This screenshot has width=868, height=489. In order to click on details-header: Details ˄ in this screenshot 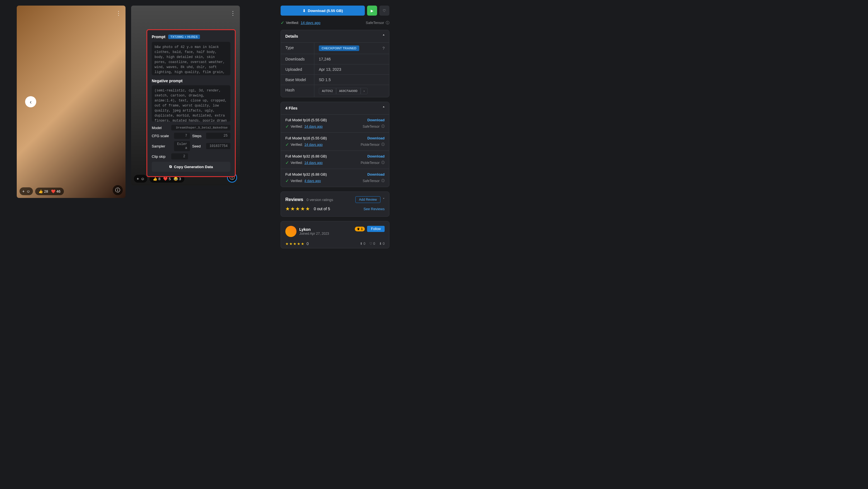, I will do `click(335, 36)`.